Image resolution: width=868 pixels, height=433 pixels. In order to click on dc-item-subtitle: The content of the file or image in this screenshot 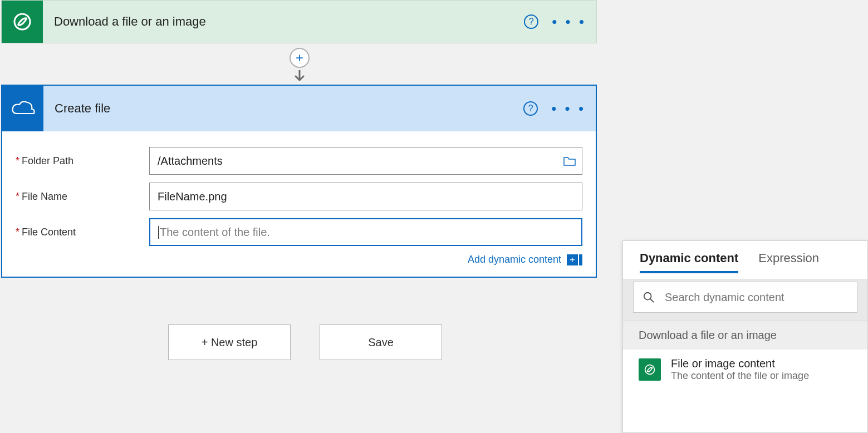, I will do `click(740, 376)`.